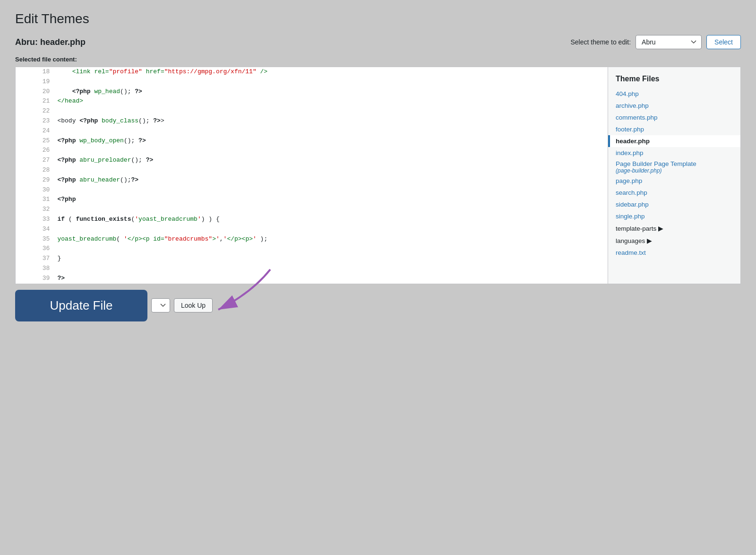  I want to click on sidebar-file-item: single.php, so click(674, 217).